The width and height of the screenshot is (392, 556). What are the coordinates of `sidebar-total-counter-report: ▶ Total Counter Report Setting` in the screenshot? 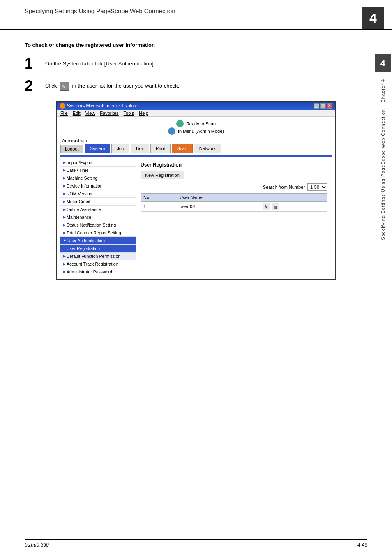 It's located at (98, 233).